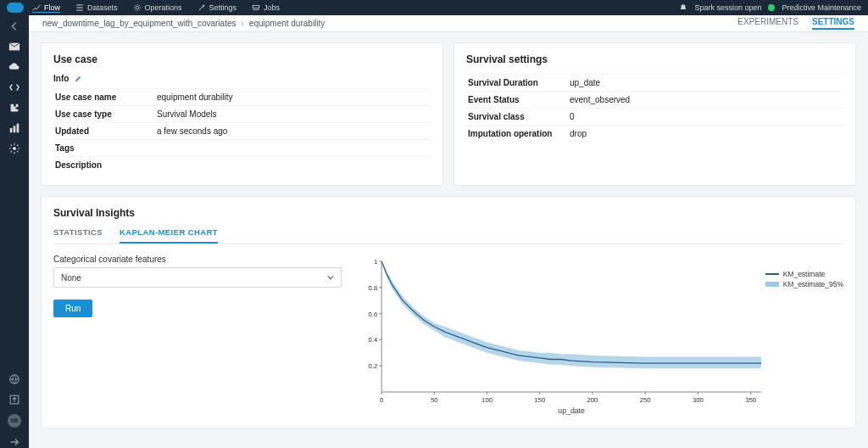 Image resolution: width=868 pixels, height=448 pixels. What do you see at coordinates (103, 8) in the screenshot?
I see `nav-datasets-label: Datasets` at bounding box center [103, 8].